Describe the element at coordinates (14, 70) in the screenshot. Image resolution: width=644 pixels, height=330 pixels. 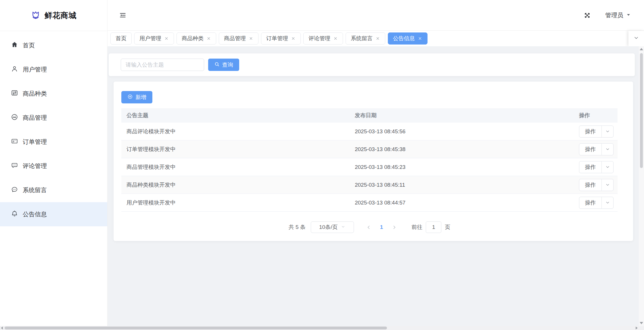
I see `user-icon` at that location.